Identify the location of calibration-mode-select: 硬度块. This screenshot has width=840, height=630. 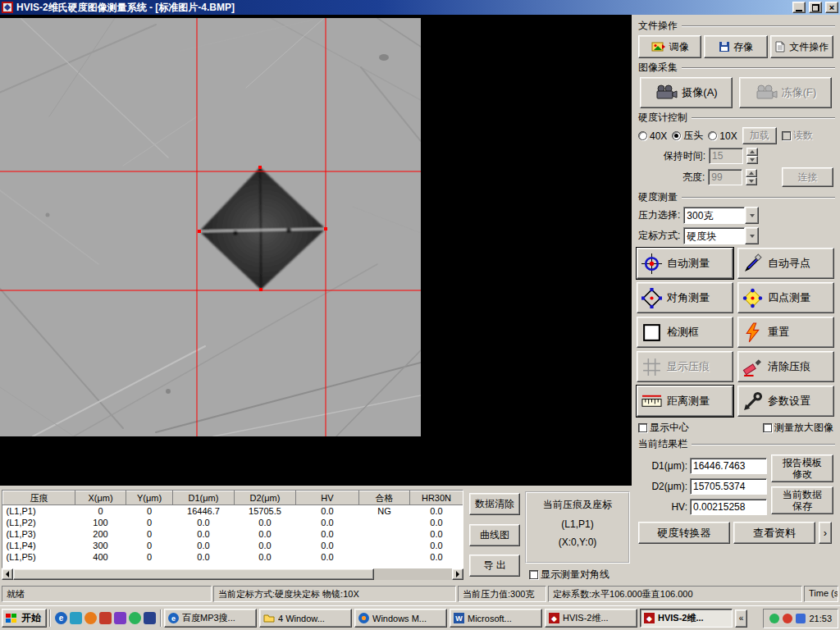
(721, 236).